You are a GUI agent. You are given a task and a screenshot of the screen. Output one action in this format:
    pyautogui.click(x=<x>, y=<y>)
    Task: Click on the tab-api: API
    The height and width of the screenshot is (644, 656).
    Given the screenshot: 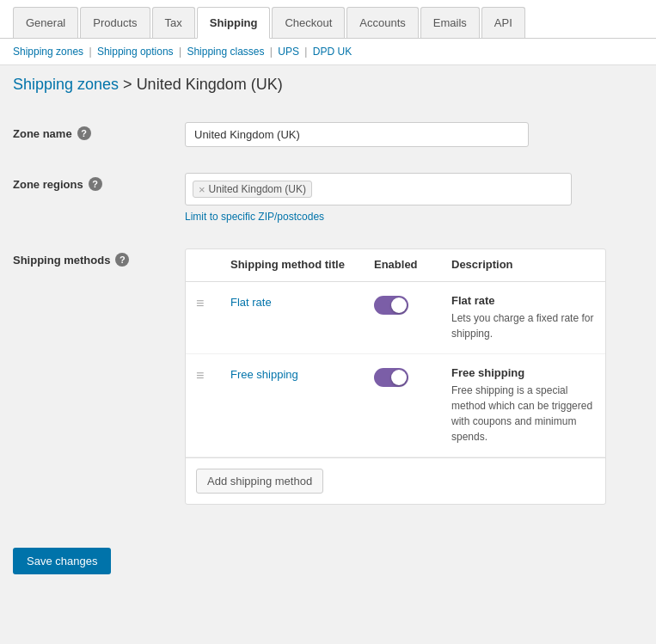 What is the action you would take?
    pyautogui.click(x=504, y=22)
    